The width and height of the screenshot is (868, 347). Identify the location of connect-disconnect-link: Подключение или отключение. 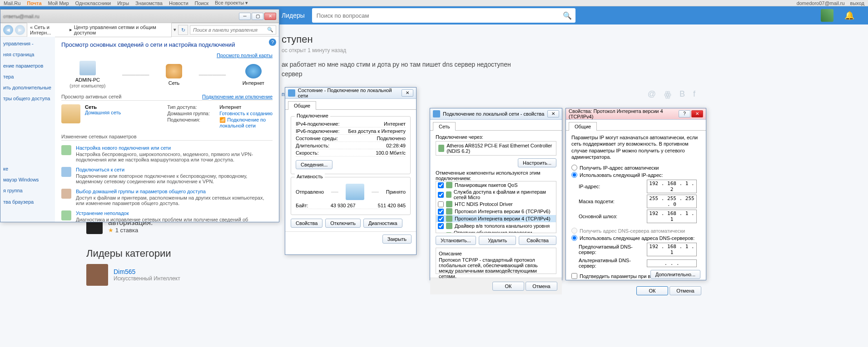
(237, 97).